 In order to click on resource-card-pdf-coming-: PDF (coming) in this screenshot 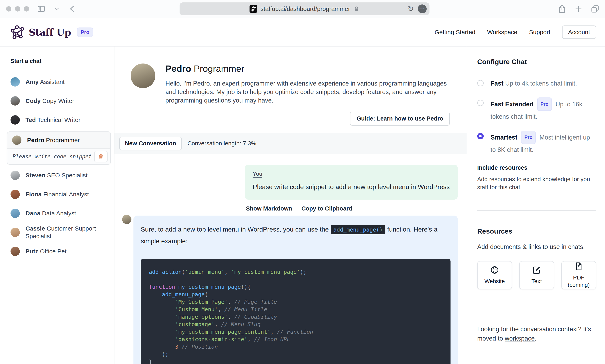, I will do `click(579, 275)`.